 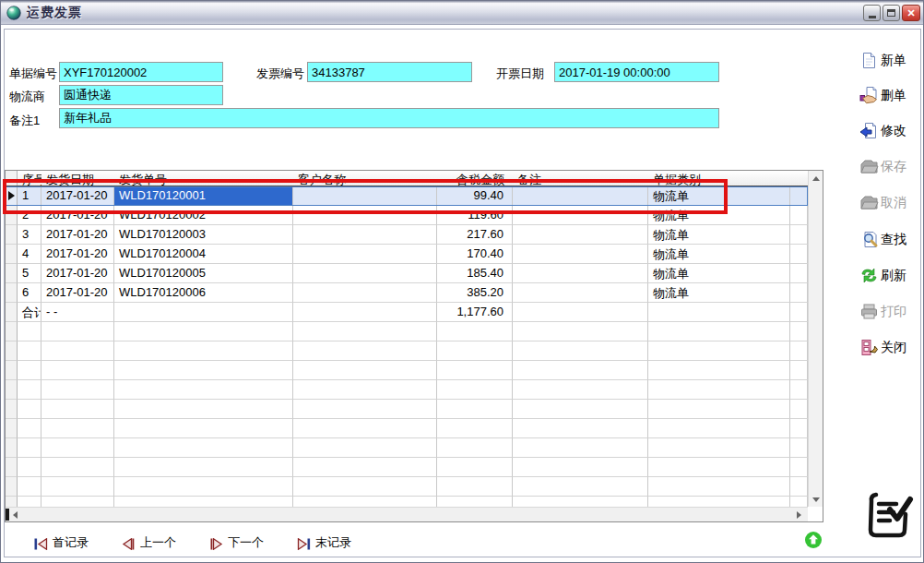 What do you see at coordinates (883, 312) in the screenshot?
I see `toolbar-button-print: 打印` at bounding box center [883, 312].